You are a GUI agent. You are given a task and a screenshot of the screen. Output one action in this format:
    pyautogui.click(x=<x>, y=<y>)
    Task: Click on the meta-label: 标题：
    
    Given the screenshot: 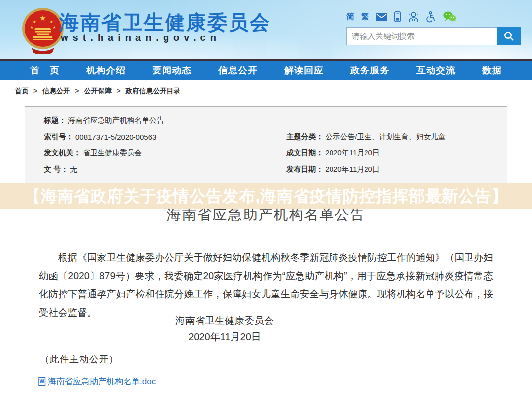 What is the action you would take?
    pyautogui.click(x=55, y=120)
    